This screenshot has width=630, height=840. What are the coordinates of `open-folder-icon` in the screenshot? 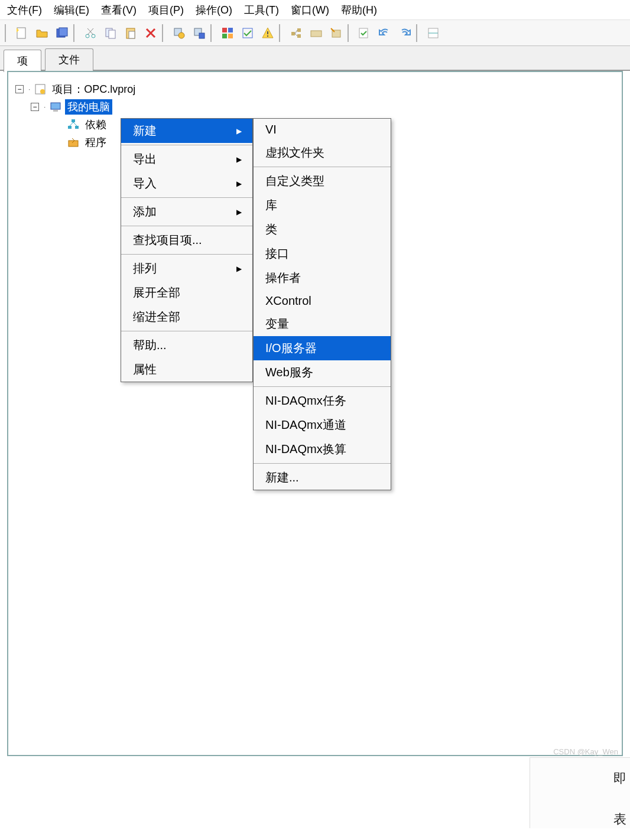 It's located at (42, 33).